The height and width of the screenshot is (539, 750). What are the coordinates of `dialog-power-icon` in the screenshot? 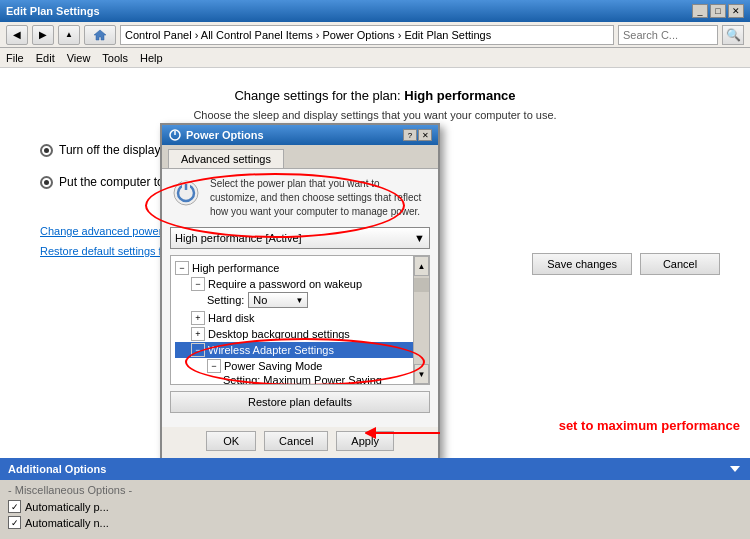 It's located at (175, 135).